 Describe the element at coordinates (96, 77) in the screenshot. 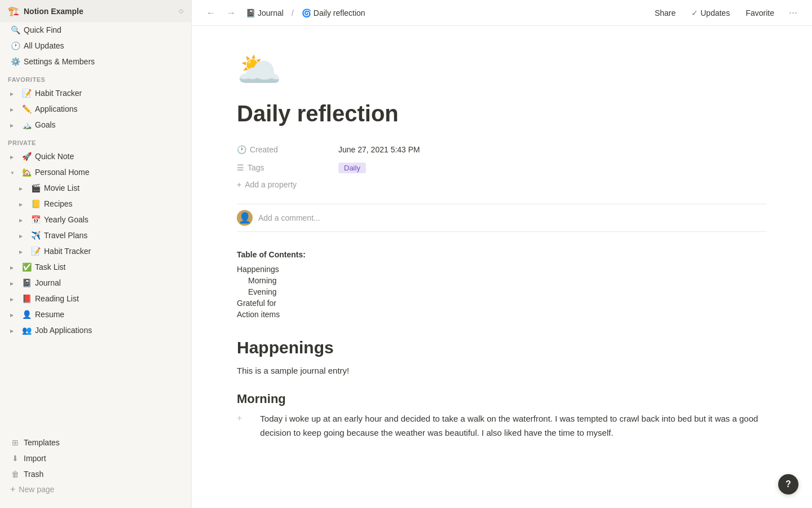

I see `favorites-section-label: FAVORITES` at that location.